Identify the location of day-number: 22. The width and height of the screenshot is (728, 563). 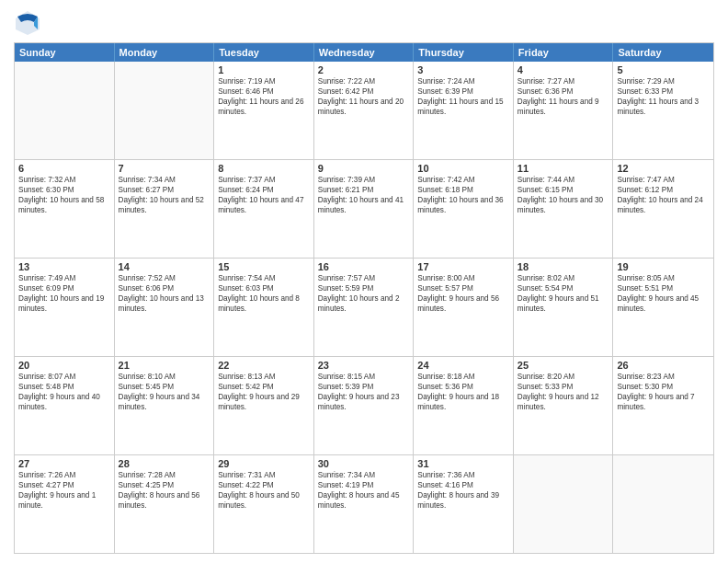
(264, 365).